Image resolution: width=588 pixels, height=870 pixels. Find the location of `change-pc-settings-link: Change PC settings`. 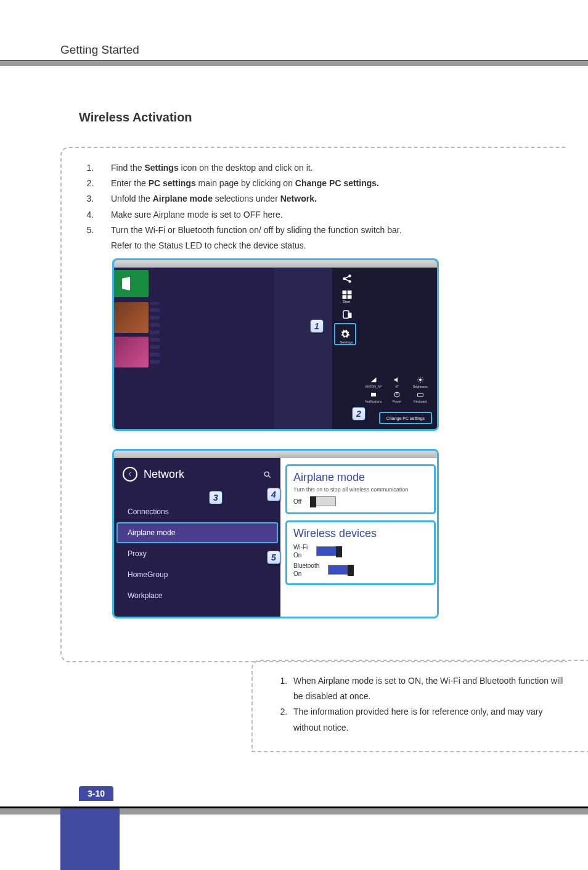

change-pc-settings-link: Change PC settings is located at coordinates (406, 418).